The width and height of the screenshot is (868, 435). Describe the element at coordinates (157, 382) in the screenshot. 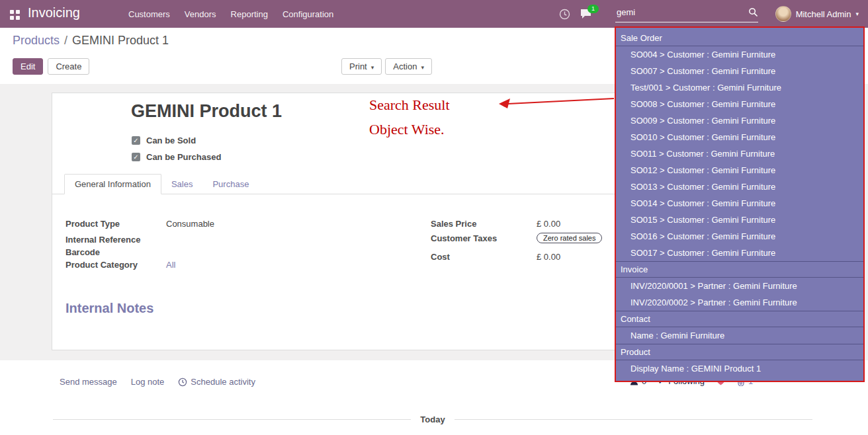

I see `chatter-actions: Send message Log note Schedule activity` at that location.